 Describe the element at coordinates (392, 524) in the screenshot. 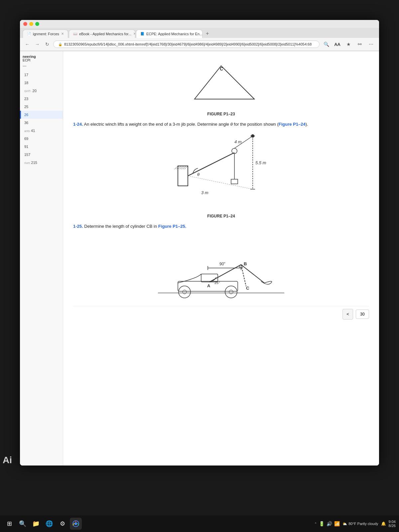

I see `time-date: 9:04 8/26` at that location.